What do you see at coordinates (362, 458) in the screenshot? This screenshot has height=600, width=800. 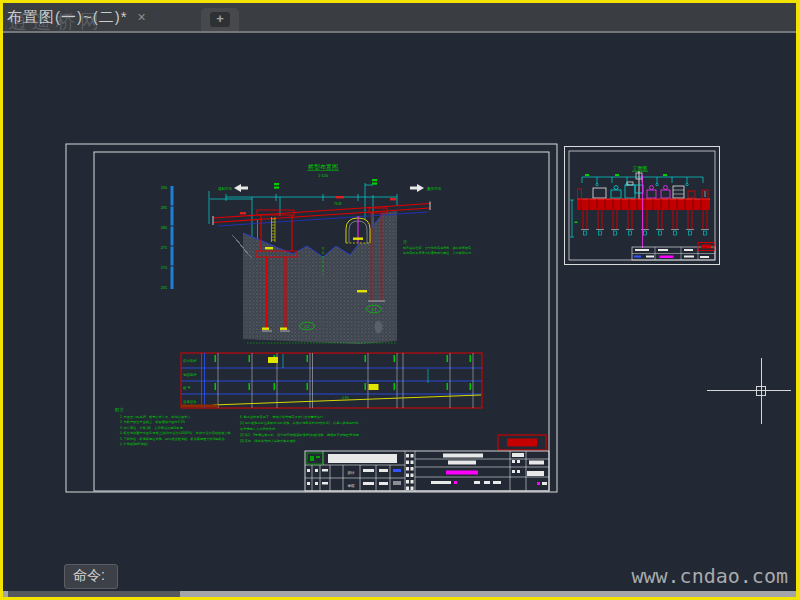 I see `company-name-block` at bounding box center [362, 458].